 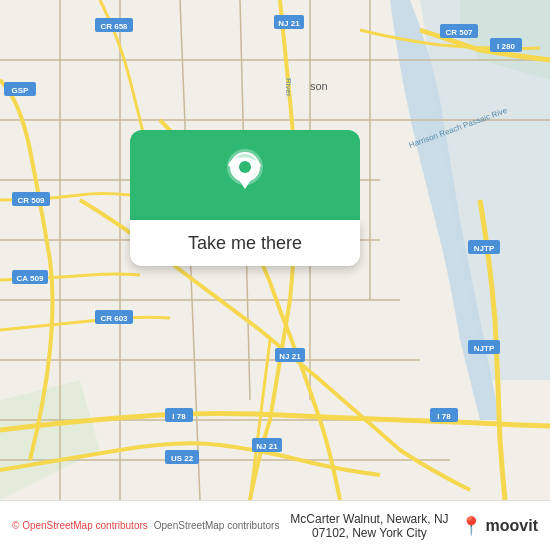 What do you see at coordinates (506, 46) in the screenshot?
I see `svg-text: I 280` at bounding box center [506, 46].